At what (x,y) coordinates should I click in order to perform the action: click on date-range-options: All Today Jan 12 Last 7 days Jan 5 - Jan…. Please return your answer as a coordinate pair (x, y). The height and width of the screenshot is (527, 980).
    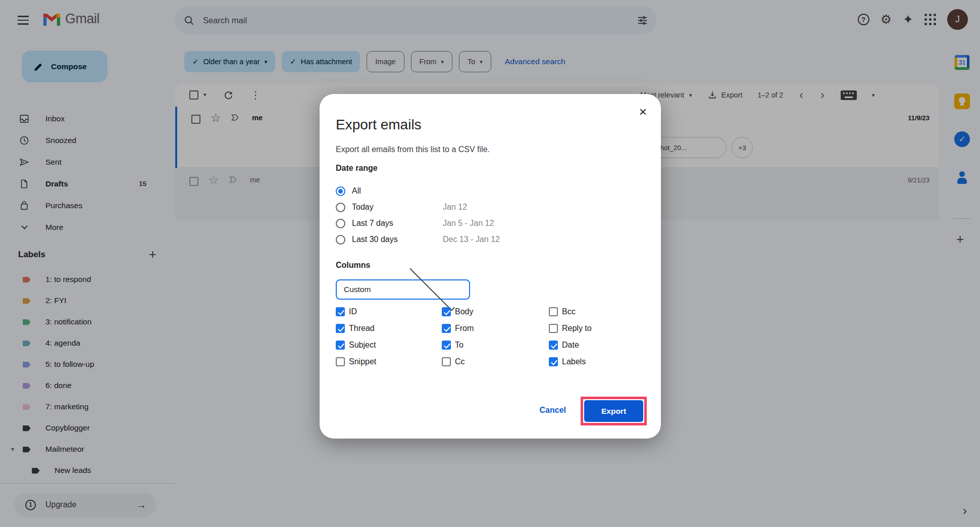
    Looking at the image, I should click on (367, 215).